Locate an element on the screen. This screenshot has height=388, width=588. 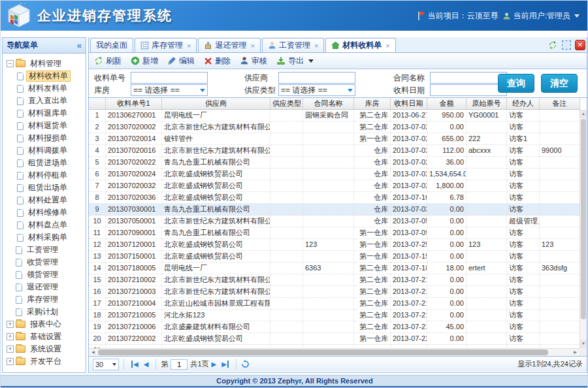
sidebar-item-材料收料单: 材料收料单 is located at coordinates (44, 76).